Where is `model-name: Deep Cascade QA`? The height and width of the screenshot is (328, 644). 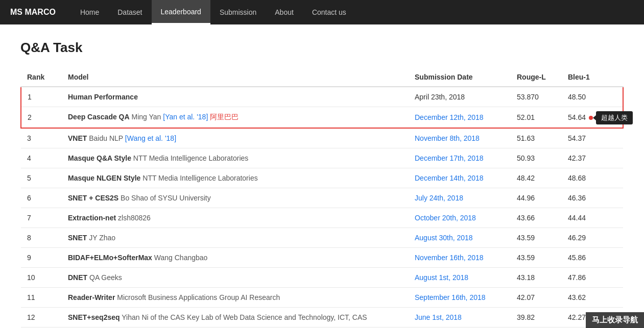 model-name: Deep Cascade QA is located at coordinates (99, 117).